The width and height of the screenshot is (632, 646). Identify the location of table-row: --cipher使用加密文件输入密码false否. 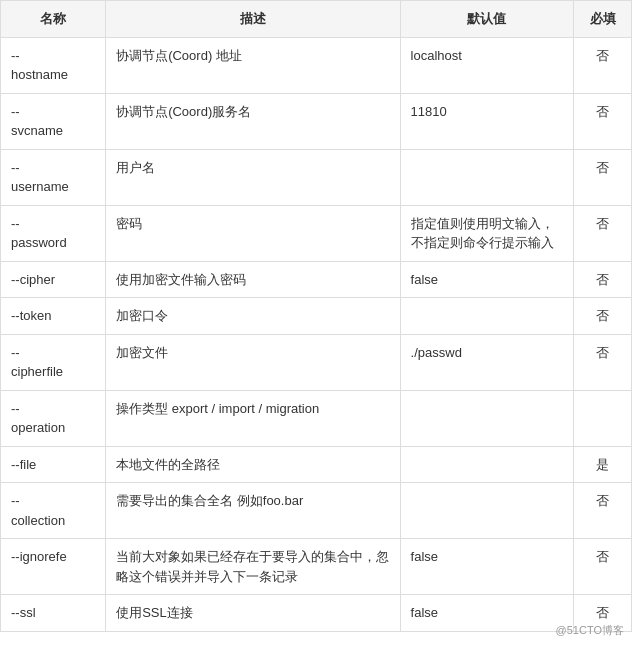
(316, 280).